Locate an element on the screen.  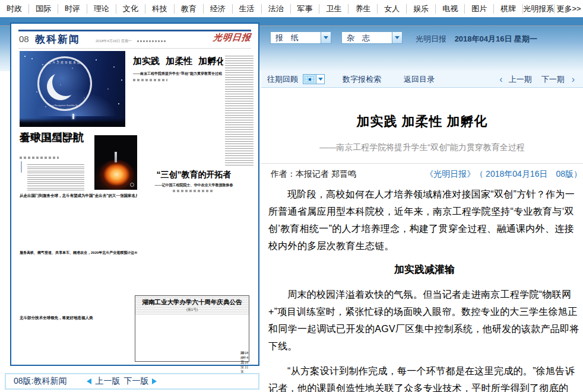
paper-header-rule is located at coordinates (135, 49).